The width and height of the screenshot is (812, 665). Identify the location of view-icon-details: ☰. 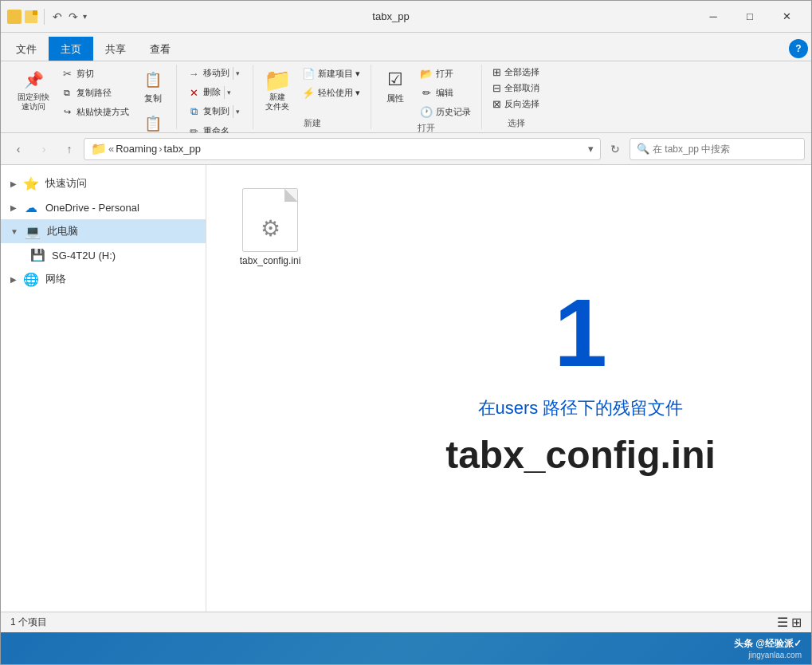
(783, 622).